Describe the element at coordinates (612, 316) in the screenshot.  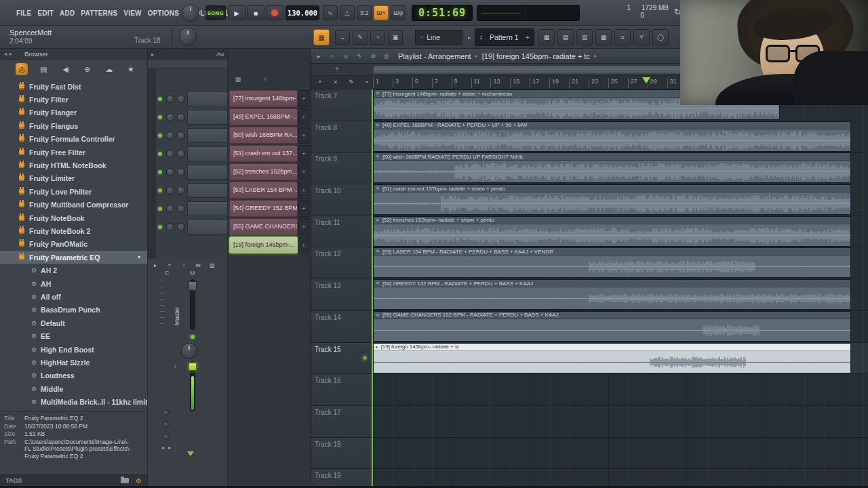
I see `clip-header: ✕[55] GAME CHANGERS 152 BPM - RADIATE + …` at that location.